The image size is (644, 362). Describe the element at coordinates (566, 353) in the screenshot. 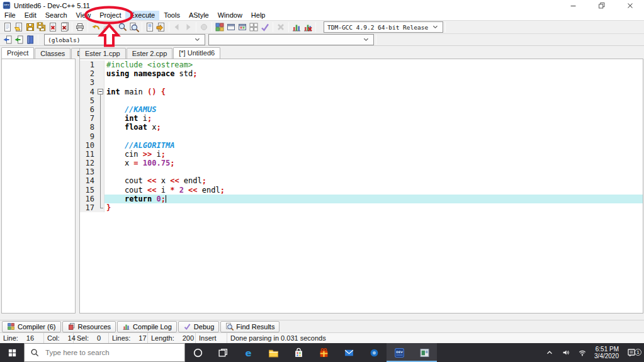

I see `tray-speaker-button` at that location.